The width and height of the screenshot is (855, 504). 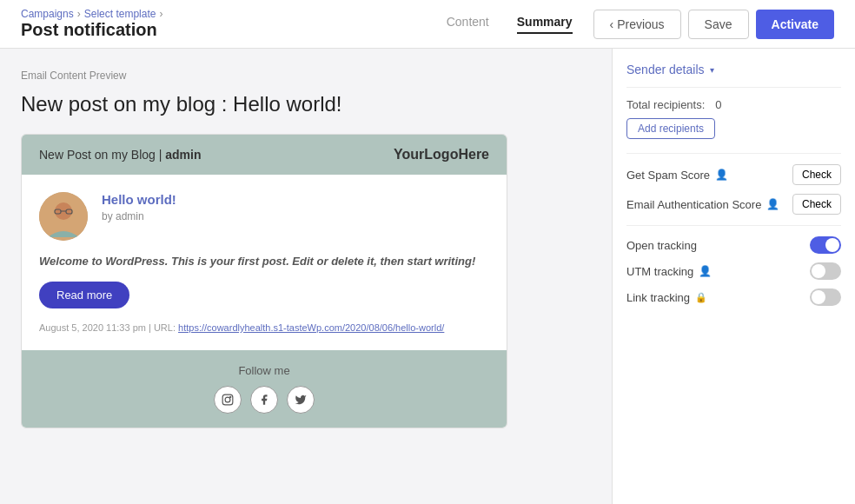 I want to click on sender-details-section: Sender details ▾ Total recipients: 0 Add…, so click(x=733, y=101).